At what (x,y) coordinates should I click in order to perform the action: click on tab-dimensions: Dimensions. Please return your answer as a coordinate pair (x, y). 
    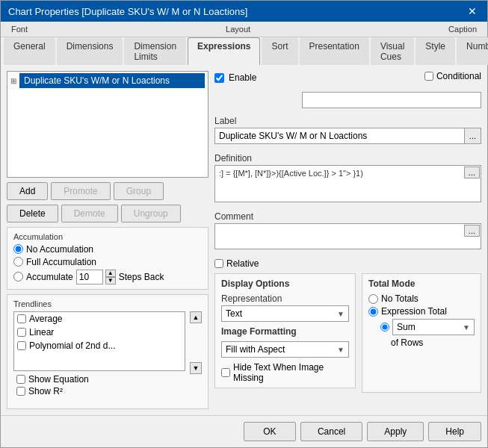
    Looking at the image, I should click on (90, 51).